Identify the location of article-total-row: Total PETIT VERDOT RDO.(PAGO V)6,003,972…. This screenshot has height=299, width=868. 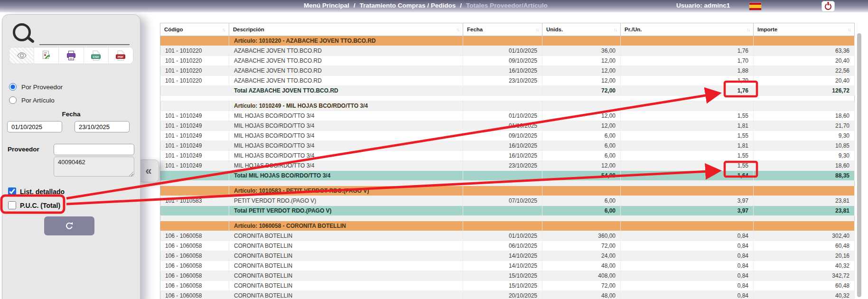
(508, 211).